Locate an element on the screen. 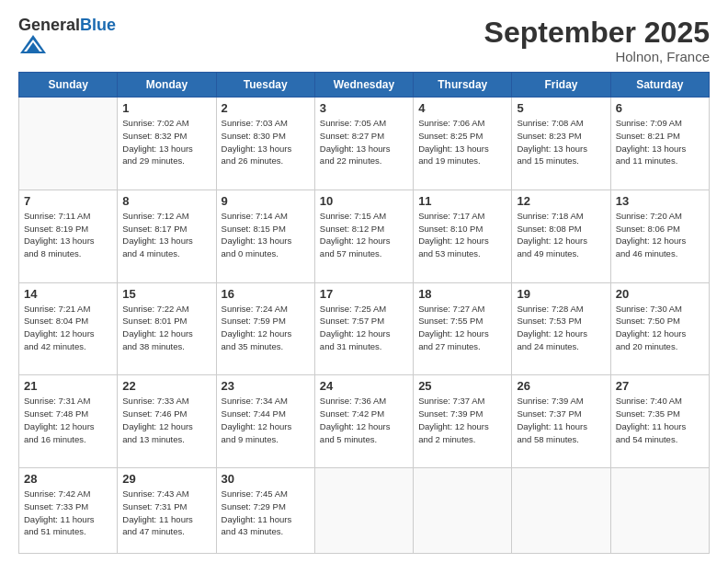 The height and width of the screenshot is (563, 728). day-number: 2 is located at coordinates (266, 109).